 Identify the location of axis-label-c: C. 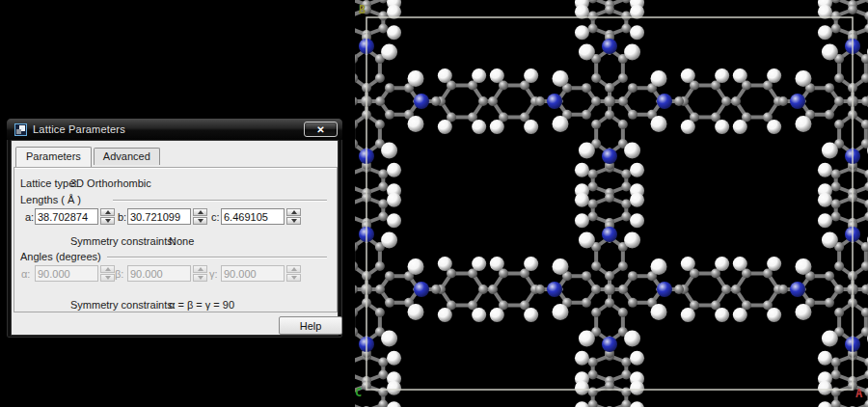
(359, 393).